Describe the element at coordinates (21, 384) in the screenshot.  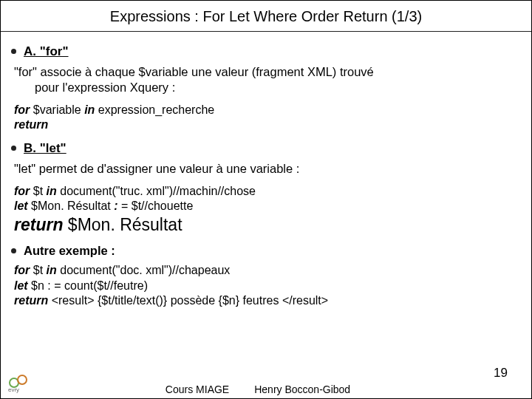
I see `logo-evry-icon: evry` at that location.